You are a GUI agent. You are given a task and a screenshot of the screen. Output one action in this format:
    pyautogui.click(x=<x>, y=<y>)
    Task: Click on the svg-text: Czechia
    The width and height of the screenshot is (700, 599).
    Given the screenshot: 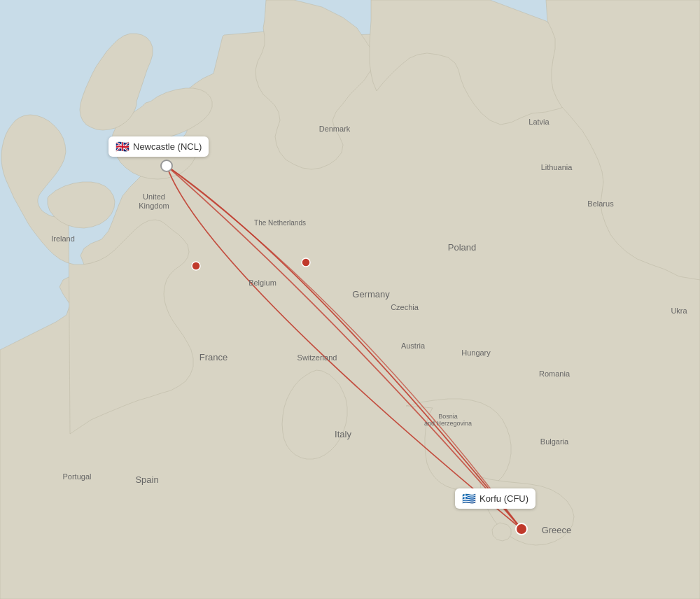 What is the action you would take?
    pyautogui.click(x=405, y=307)
    